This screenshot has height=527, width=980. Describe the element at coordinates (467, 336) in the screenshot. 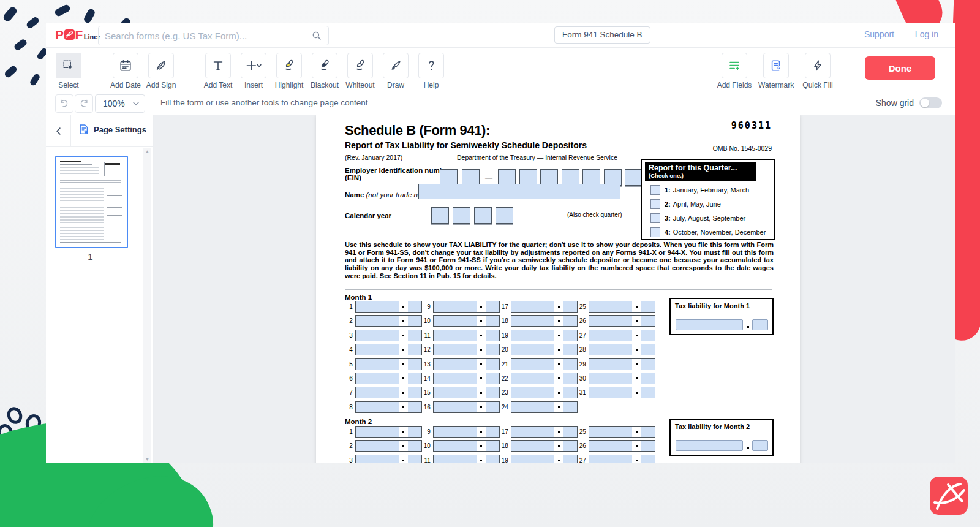

I see `month1-day-11-amount-input` at that location.